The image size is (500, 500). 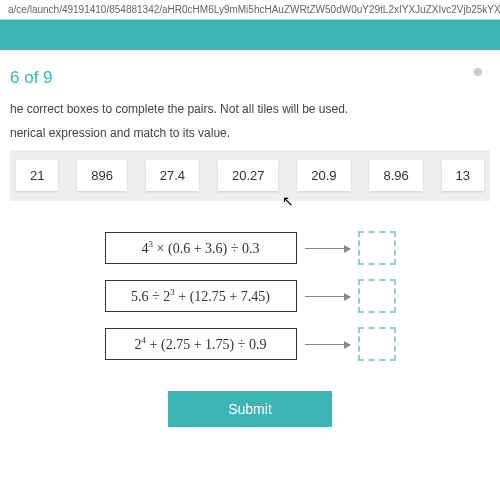 I want to click on submit-button: Submit, so click(x=250, y=409).